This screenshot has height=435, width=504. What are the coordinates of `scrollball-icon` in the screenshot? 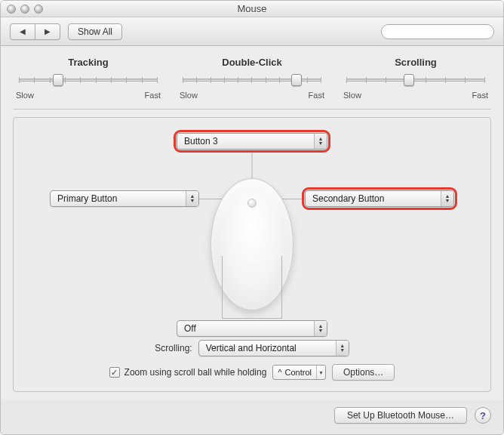 It's located at (252, 203).